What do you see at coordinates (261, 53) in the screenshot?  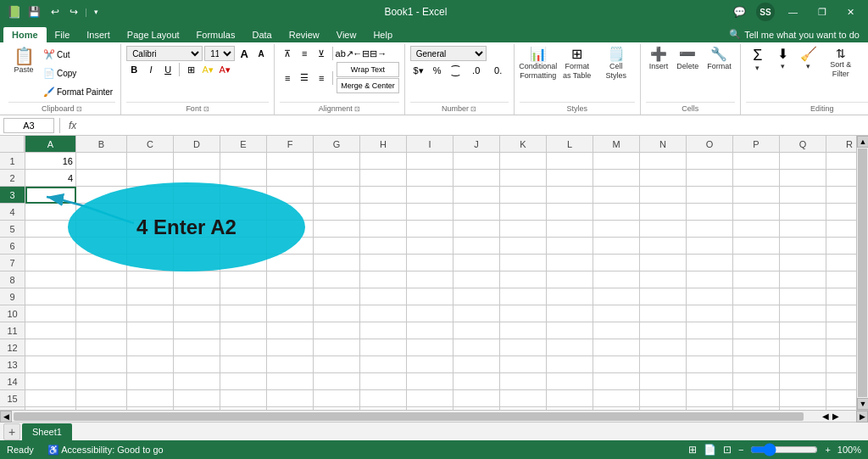 I see `decrease-font-button: A` at bounding box center [261, 53].